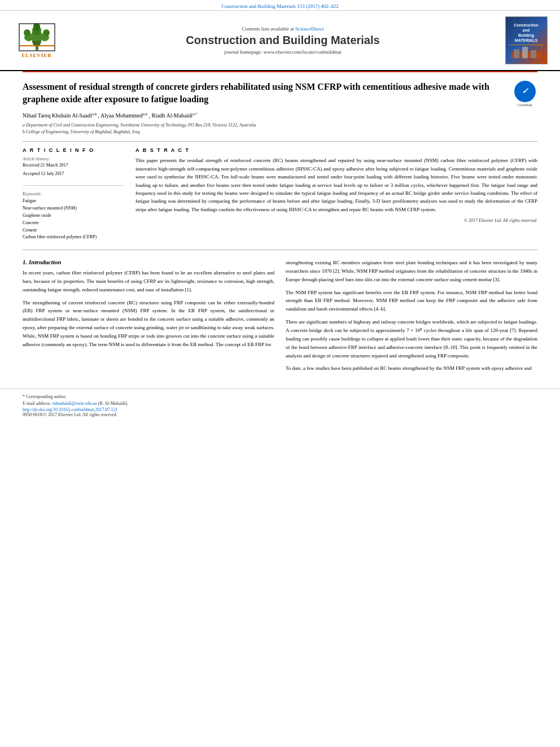 This screenshot has height=747, width=560. What do you see at coordinates (73, 165) in the screenshot?
I see `received-date: Received 21 March 2017` at bounding box center [73, 165].